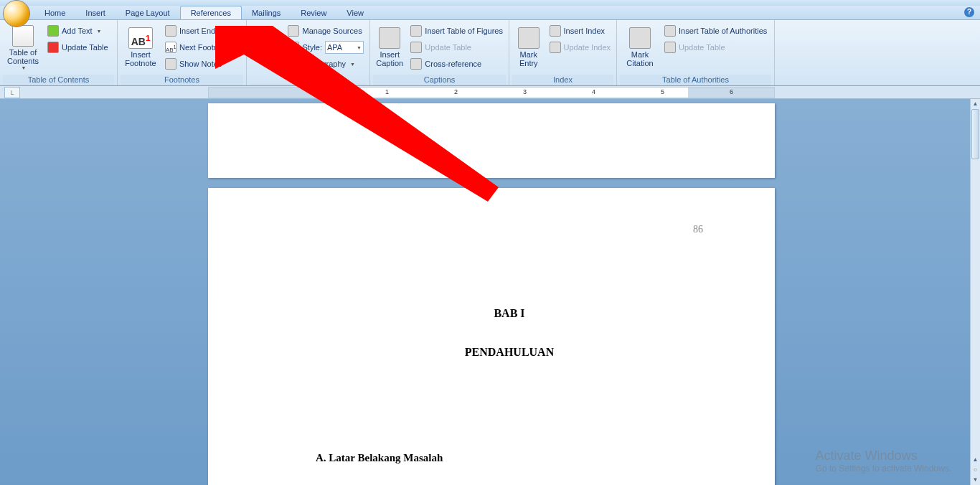 The height and width of the screenshot is (485, 980). I want to click on tab-pagelayout: Page Layout, so click(148, 13).